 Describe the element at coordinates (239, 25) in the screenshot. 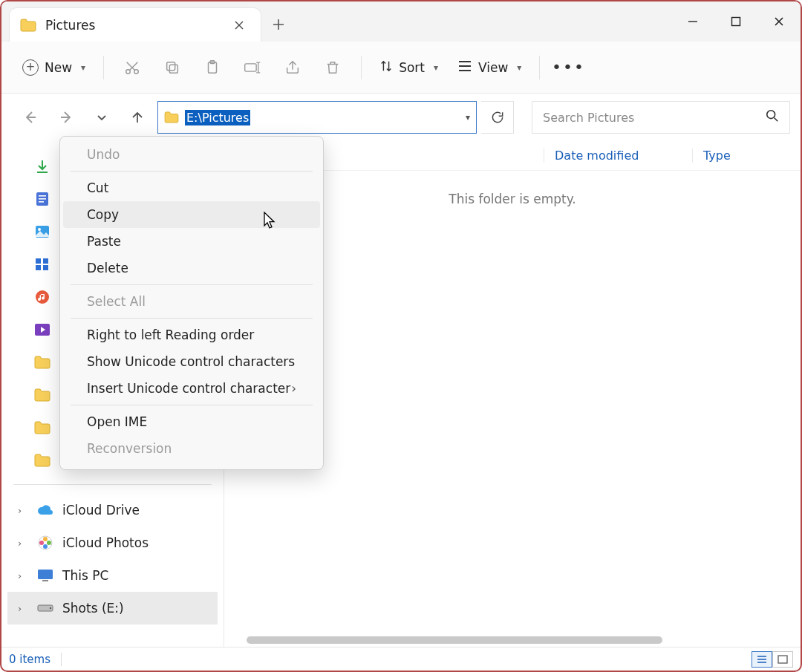

I see `tab-close-button` at that location.